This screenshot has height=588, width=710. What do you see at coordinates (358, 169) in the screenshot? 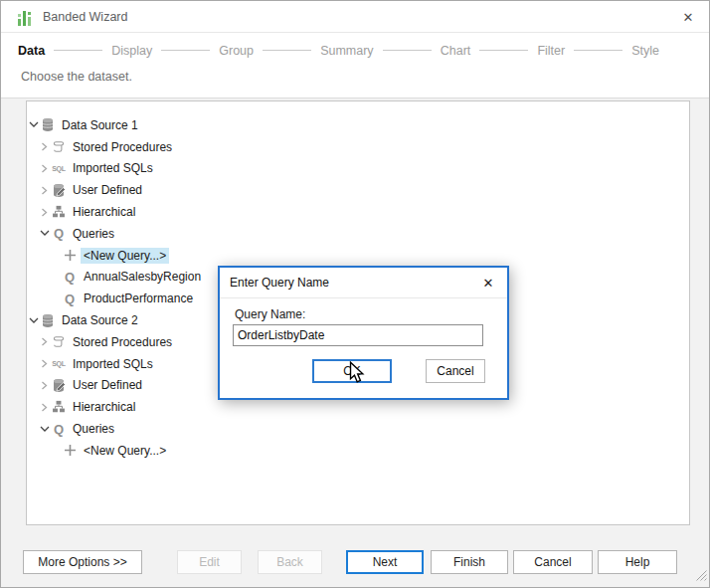
I see `tree-row: SQLImported SQLs` at bounding box center [358, 169].